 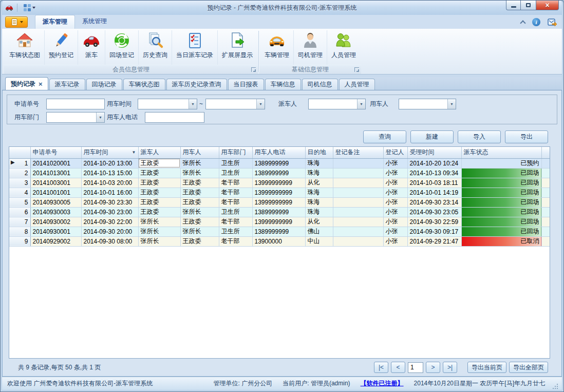 I want to click on cell-accept: 2014-09-29 21:47, so click(x=435, y=241).